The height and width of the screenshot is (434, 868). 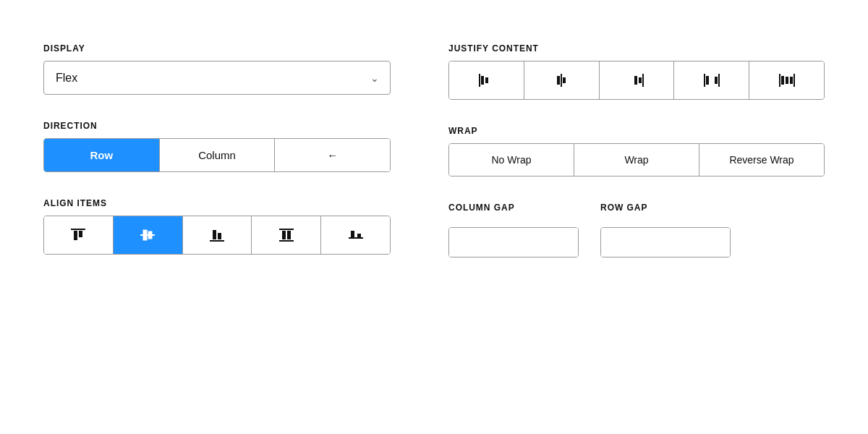 I want to click on justify-start-button, so click(x=487, y=80).